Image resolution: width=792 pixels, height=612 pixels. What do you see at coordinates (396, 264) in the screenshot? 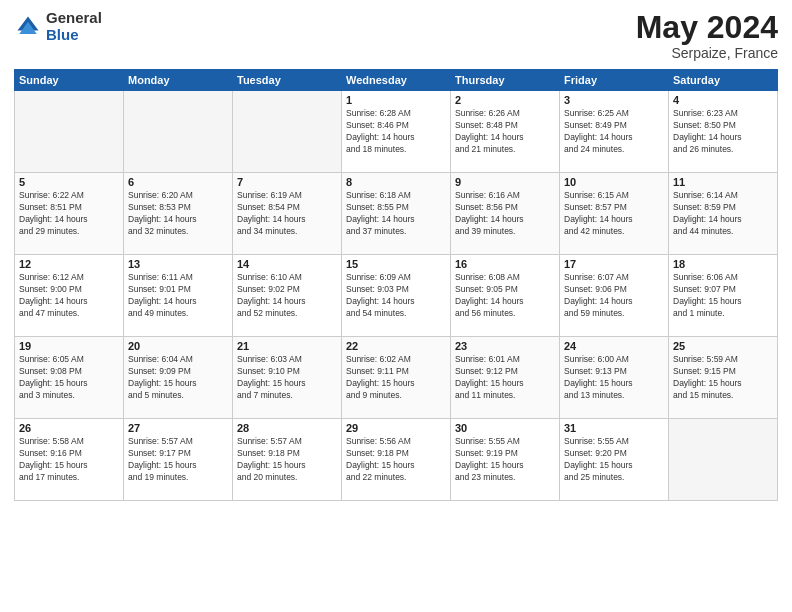
I see `day-number: 15` at bounding box center [396, 264].